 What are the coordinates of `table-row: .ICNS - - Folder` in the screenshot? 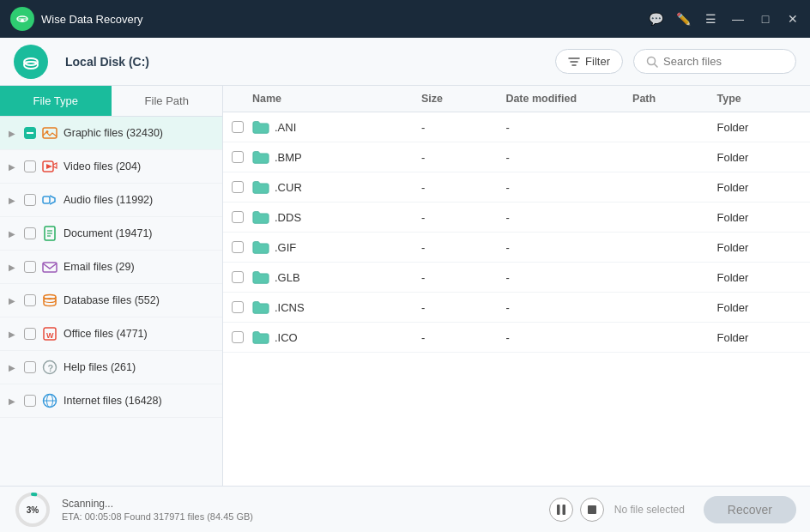 It's located at (517, 307).